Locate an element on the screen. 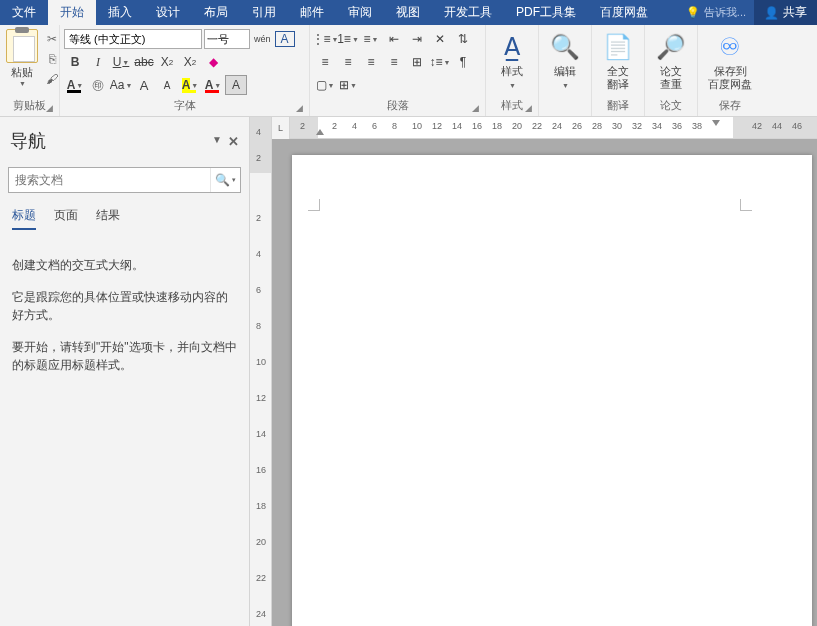  tab-insert: 插入 is located at coordinates (120, 12).